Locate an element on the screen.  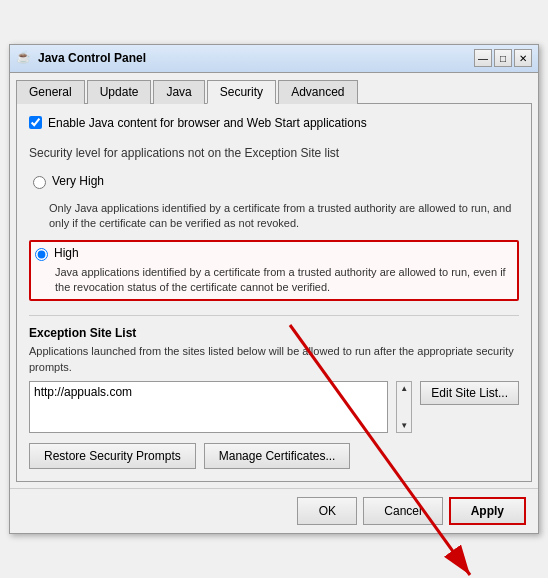
scroll-down-arrow: ▼ is located at coordinates (404, 426).